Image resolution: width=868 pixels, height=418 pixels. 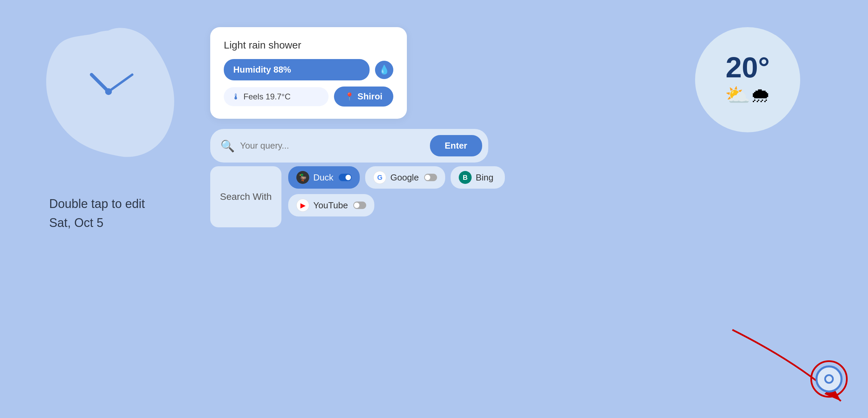 What do you see at coordinates (108, 92) in the screenshot?
I see `clock-face` at bounding box center [108, 92].